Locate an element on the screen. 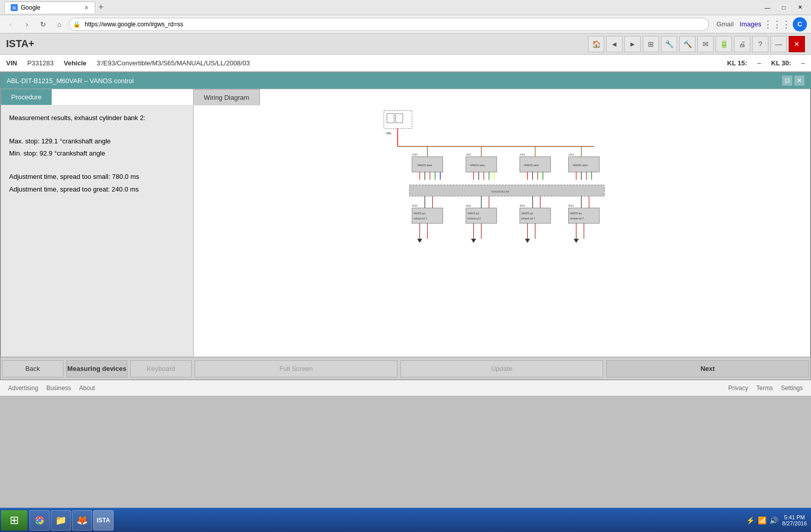  taskbar-apps: 📁 🦊 ISTA is located at coordinates (71, 520).